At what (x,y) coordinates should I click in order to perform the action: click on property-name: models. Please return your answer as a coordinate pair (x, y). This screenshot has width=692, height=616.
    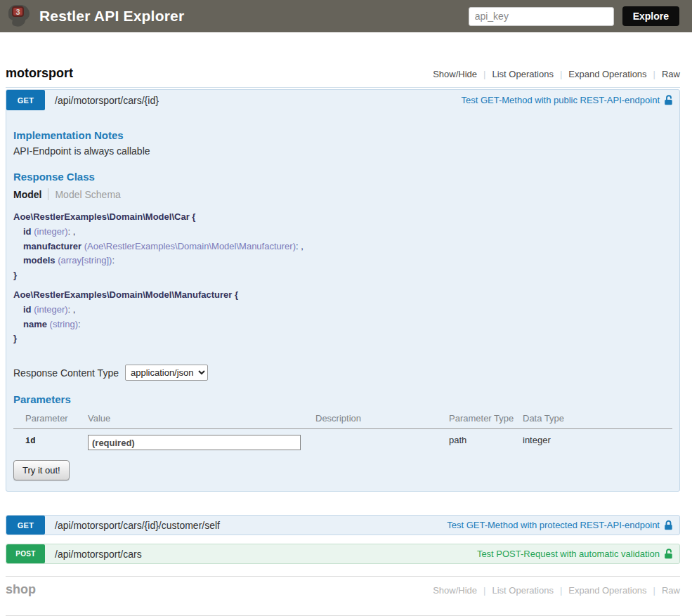
    Looking at the image, I should click on (39, 260).